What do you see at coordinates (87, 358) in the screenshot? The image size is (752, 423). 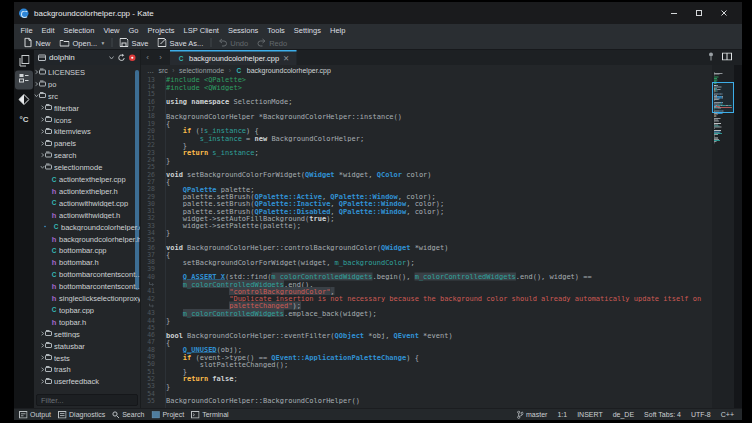 I see `tree-folder-tests: tests` at bounding box center [87, 358].